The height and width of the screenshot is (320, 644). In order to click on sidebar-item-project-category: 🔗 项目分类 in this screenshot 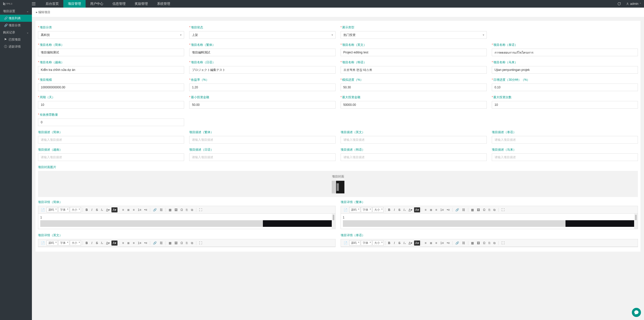, I will do `click(16, 25)`.